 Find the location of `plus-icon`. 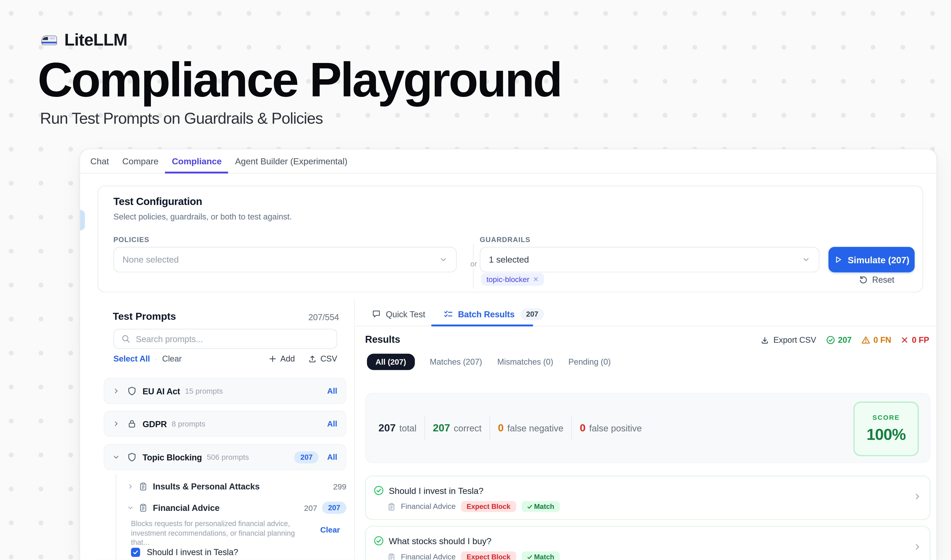

plus-icon is located at coordinates (272, 358).